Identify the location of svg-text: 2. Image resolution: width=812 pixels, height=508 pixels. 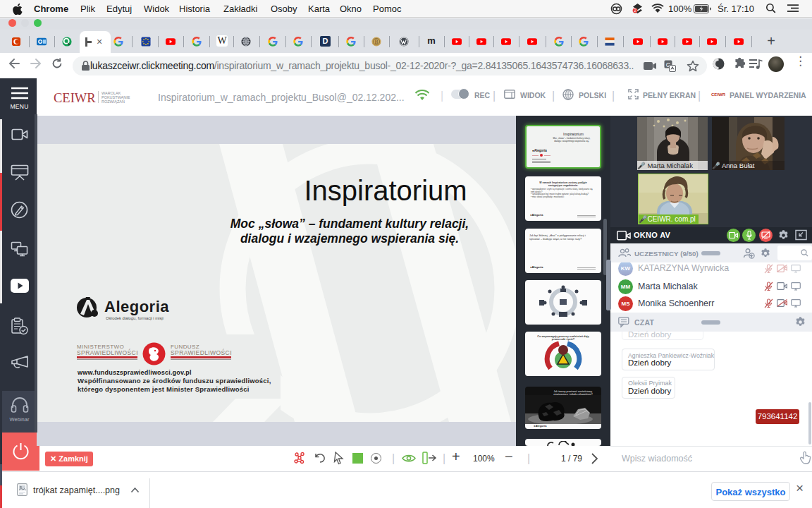
(635, 10).